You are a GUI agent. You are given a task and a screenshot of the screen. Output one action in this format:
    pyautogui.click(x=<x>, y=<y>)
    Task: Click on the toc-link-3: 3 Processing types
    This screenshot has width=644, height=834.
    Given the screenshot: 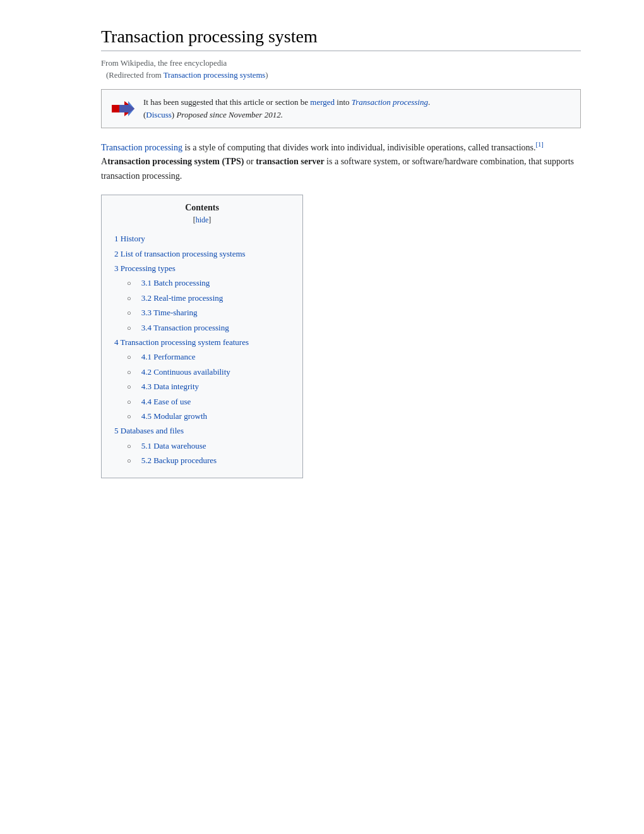 What is the action you would take?
    pyautogui.click(x=145, y=268)
    